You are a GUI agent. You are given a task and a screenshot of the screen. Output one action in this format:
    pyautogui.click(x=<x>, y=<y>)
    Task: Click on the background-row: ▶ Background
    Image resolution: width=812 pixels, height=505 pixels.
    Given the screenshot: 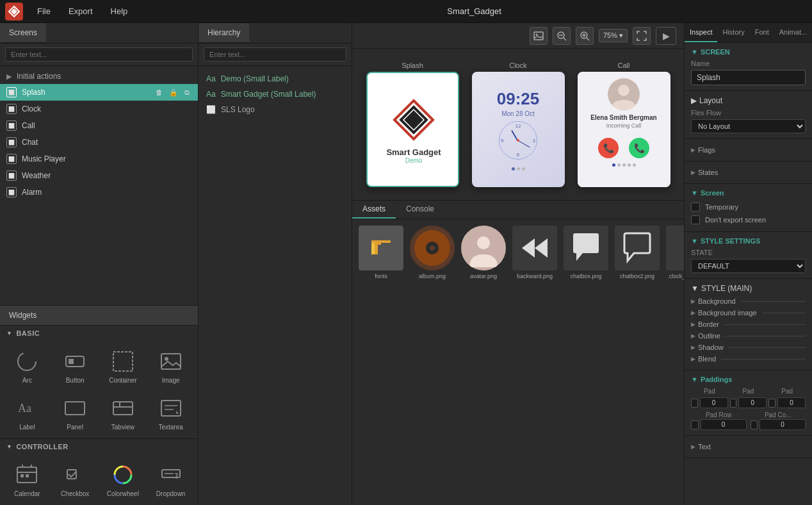 What is the action you would take?
    pyautogui.click(x=748, y=301)
    